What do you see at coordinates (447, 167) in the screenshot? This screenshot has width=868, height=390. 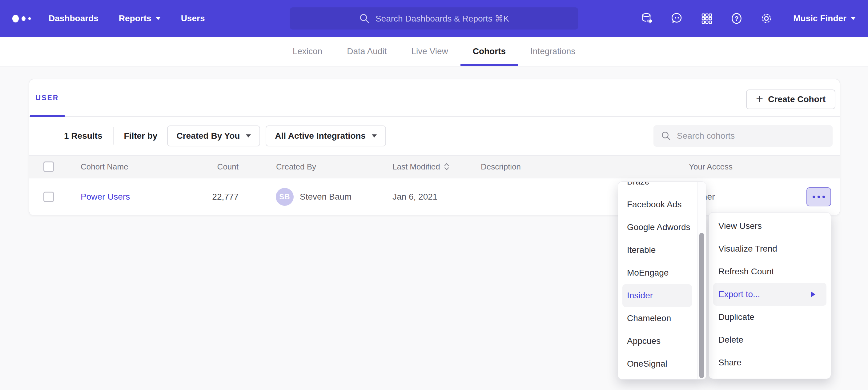 I see `sort-icon` at bounding box center [447, 167].